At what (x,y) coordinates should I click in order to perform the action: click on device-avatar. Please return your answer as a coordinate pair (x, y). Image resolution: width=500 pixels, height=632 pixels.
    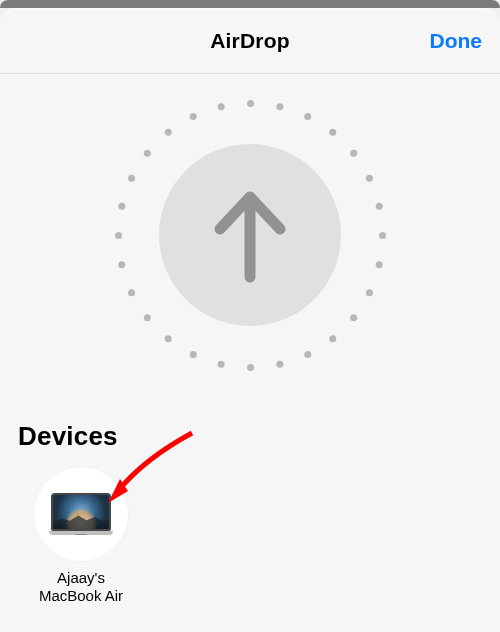
    Looking at the image, I should click on (81, 514).